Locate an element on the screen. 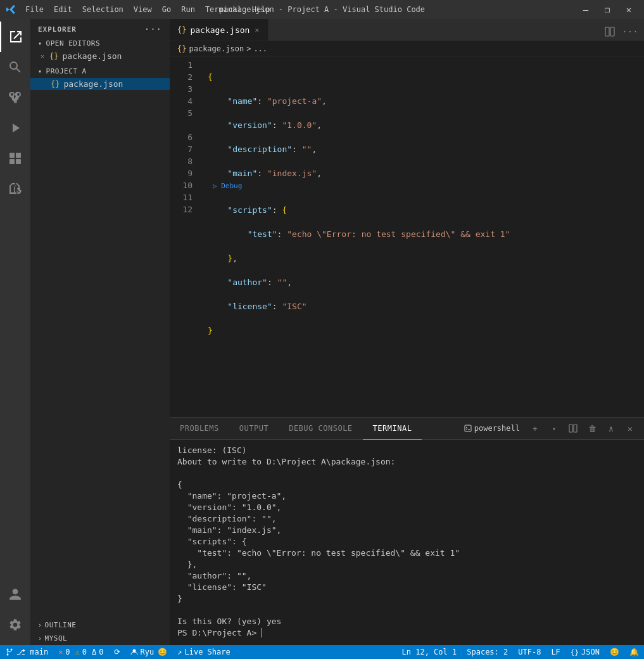 The width and height of the screenshot is (644, 659). open-editors-chevron: ▾ is located at coordinates (41, 43).